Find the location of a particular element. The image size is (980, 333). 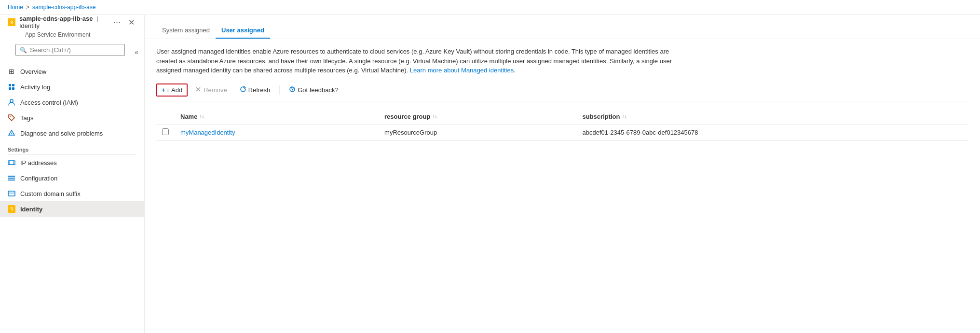

toolbar-separator is located at coordinates (280, 90).